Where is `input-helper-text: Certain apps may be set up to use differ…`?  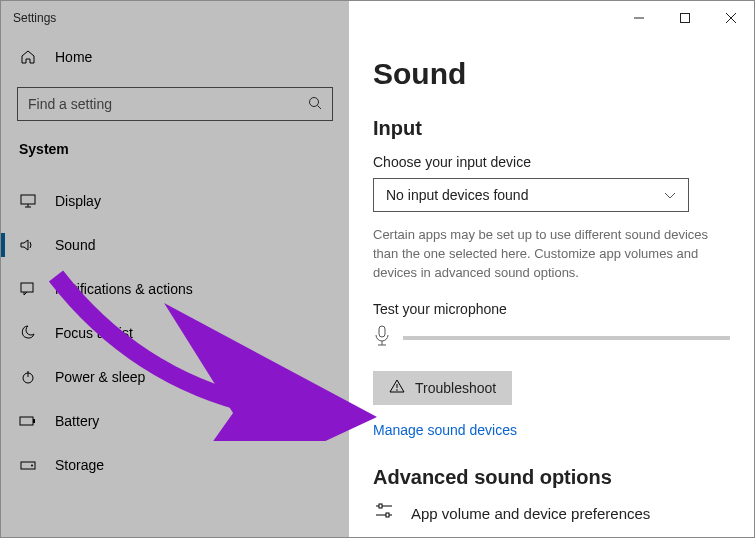
input-helper-text: Certain apps may be set up to use differ… is located at coordinates (552, 254).